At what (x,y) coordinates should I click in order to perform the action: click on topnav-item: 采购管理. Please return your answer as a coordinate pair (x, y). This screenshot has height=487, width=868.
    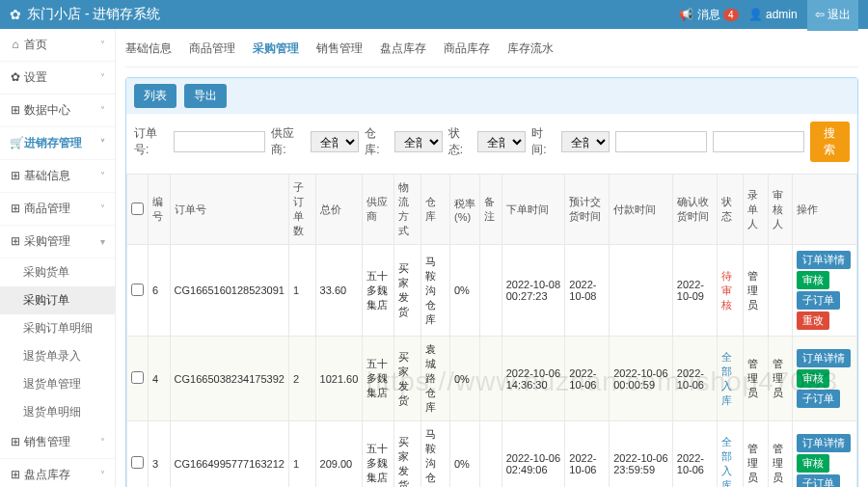
    Looking at the image, I should click on (276, 48).